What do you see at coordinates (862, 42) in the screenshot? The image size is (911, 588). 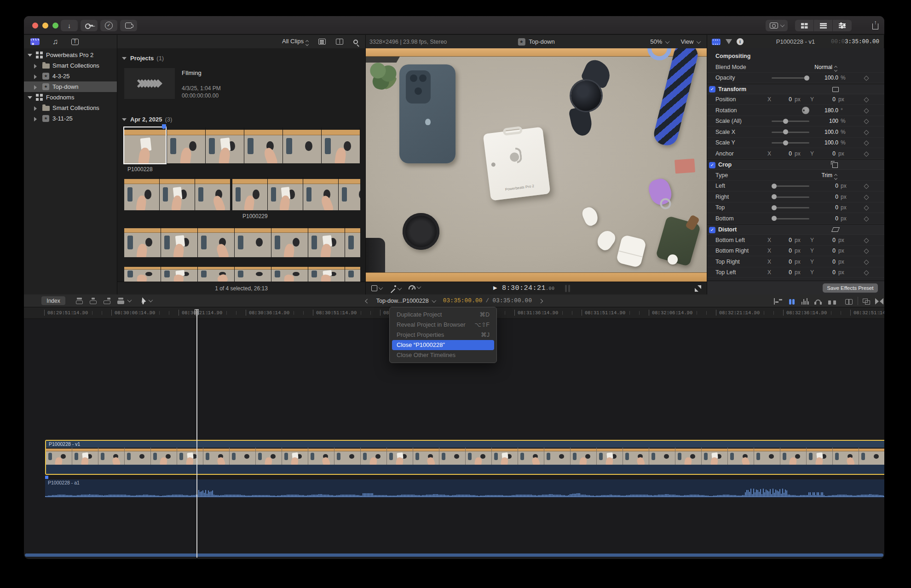 I see `inspector-timecode: 3:35:00.00` at bounding box center [862, 42].